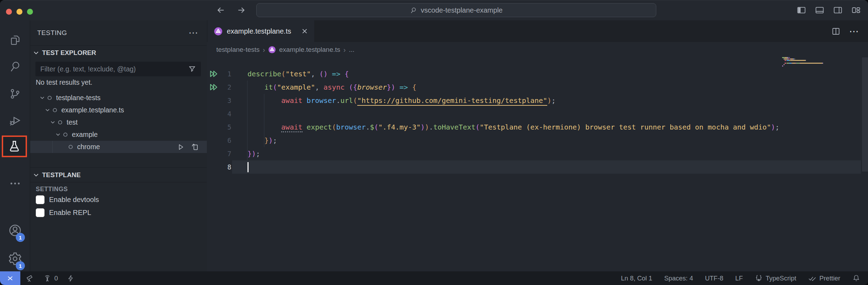 The image size is (868, 285). What do you see at coordinates (775, 278) in the screenshot?
I see `status-language-mode: TypeScript` at bounding box center [775, 278].